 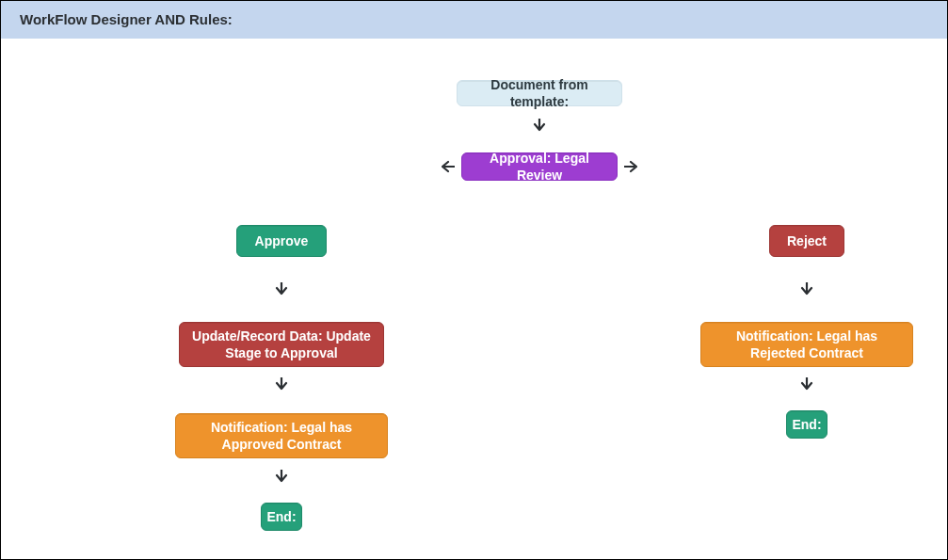 I want to click on node-notification-approved: Notification: Legal has Approved Contrac…, so click(x=281, y=436).